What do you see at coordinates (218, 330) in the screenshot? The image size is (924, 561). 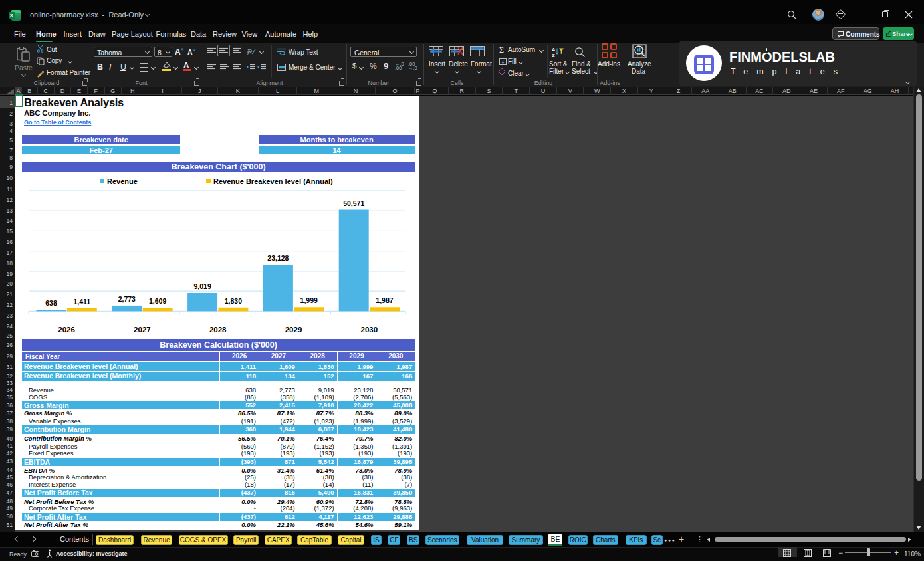 I see `svg-text: 2028` at bounding box center [218, 330].